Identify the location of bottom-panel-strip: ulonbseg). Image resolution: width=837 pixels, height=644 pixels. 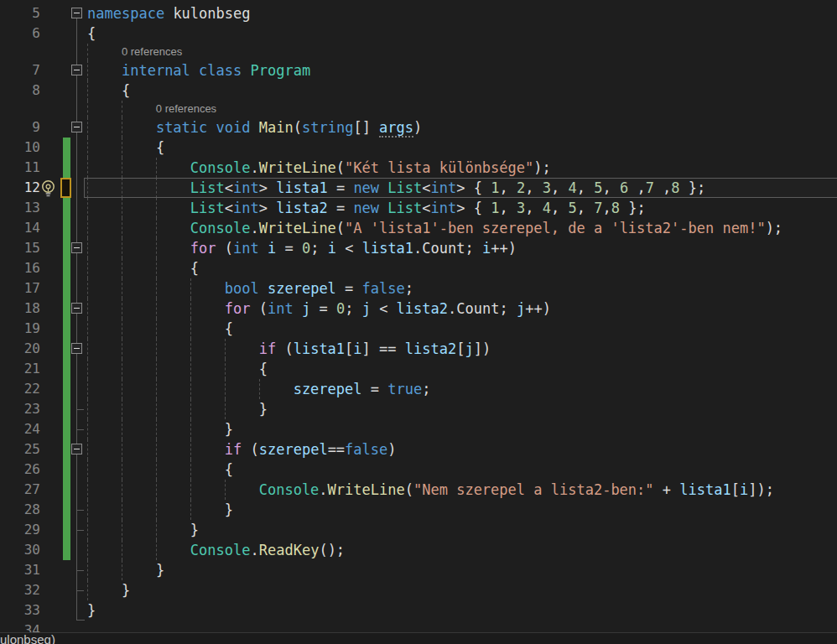
(418, 638).